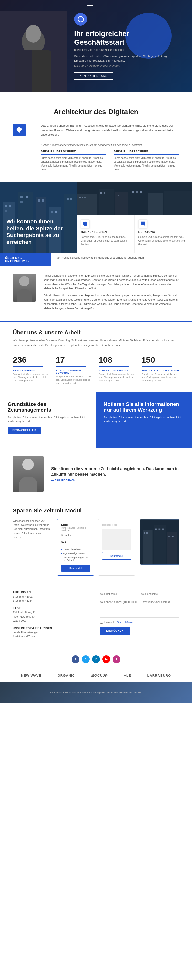 The image size is (192, 980). Describe the element at coordinates (74, 161) in the screenshot. I see `arch-col-1: BEISPIELÜBERSCHRIFT Justo donec enim dia…` at that location.